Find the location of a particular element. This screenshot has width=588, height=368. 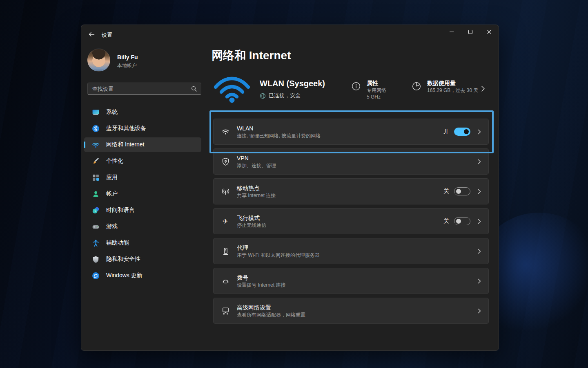

connection-hero: WLAN (Sysgeek) 已连接，安全 属性 专用网络 5 GHz 数据使用… is located at coordinates (350, 92).